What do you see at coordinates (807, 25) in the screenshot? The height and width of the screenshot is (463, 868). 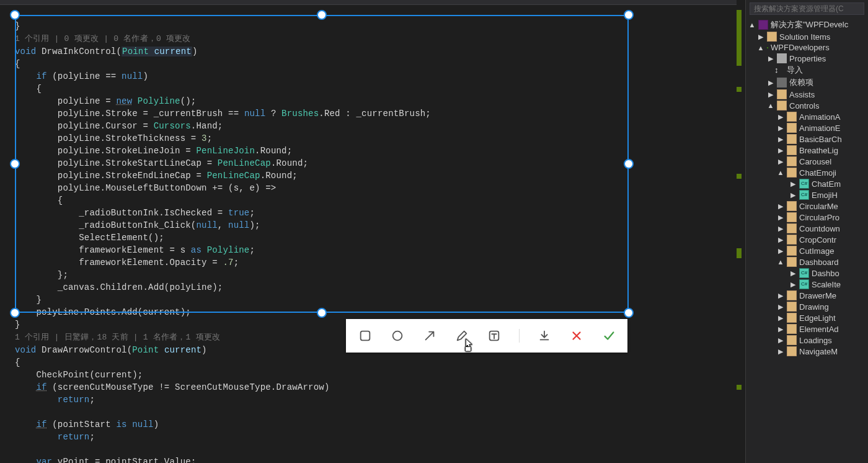 I see `solution-root: ▲ 解决方案"WPFDevelc` at bounding box center [807, 25].